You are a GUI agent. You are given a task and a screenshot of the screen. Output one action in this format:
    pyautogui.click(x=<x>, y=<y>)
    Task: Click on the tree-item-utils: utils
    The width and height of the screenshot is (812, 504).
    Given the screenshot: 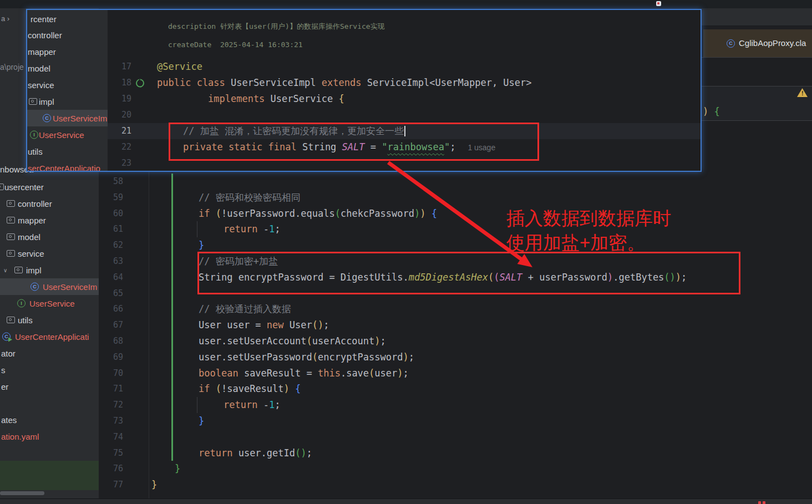 What is the action you would take?
    pyautogui.click(x=49, y=320)
    